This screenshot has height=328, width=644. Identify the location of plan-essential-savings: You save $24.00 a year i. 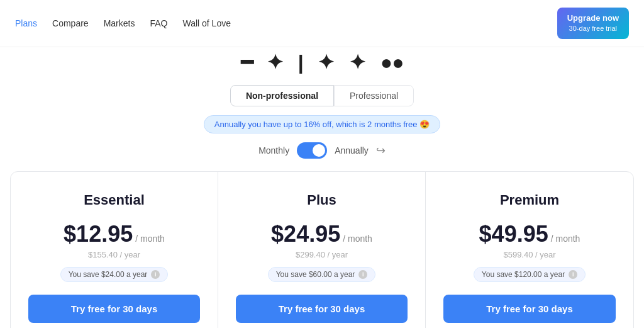
(114, 274).